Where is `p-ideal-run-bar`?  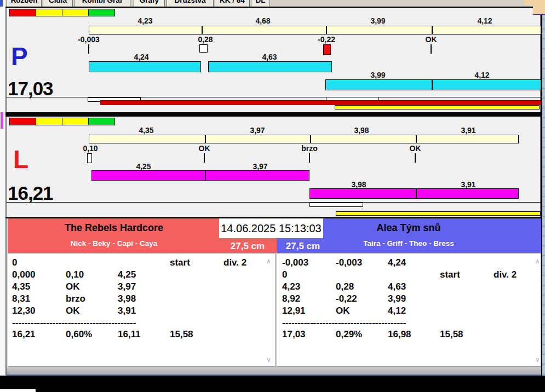
p-ideal-run-bar is located at coordinates (315, 30).